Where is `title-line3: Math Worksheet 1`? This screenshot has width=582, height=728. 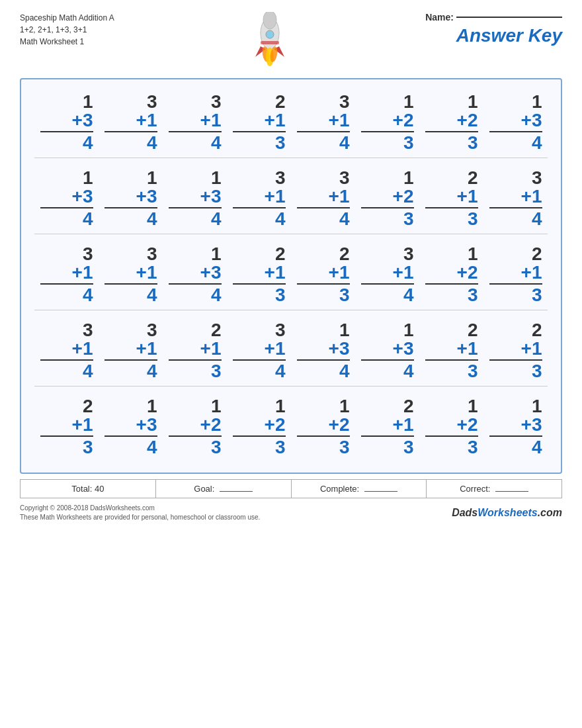 title-line3: Math Worksheet 1 is located at coordinates (67, 42).